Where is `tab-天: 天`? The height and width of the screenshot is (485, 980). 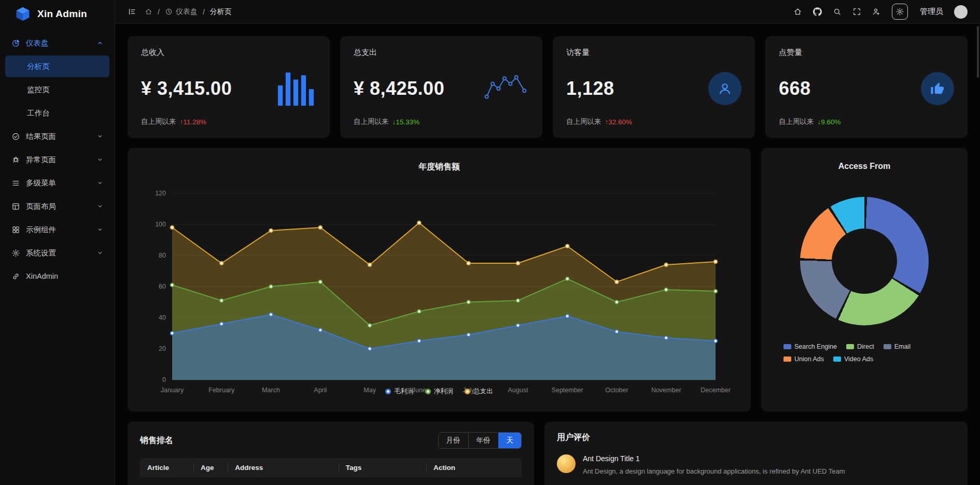 tab-天: 天 is located at coordinates (510, 440).